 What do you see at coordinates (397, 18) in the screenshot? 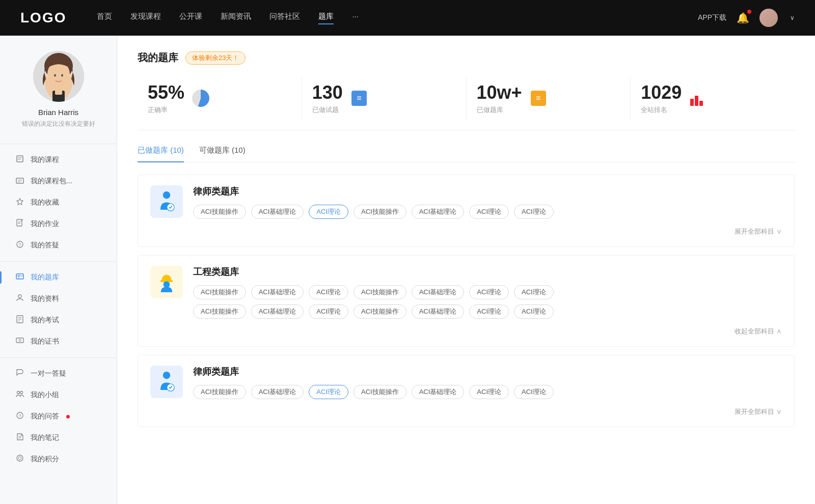
I see `nav-links: 首页 发现课程 公开课 新闻资讯 问答社区 题库 ···` at bounding box center [397, 18].